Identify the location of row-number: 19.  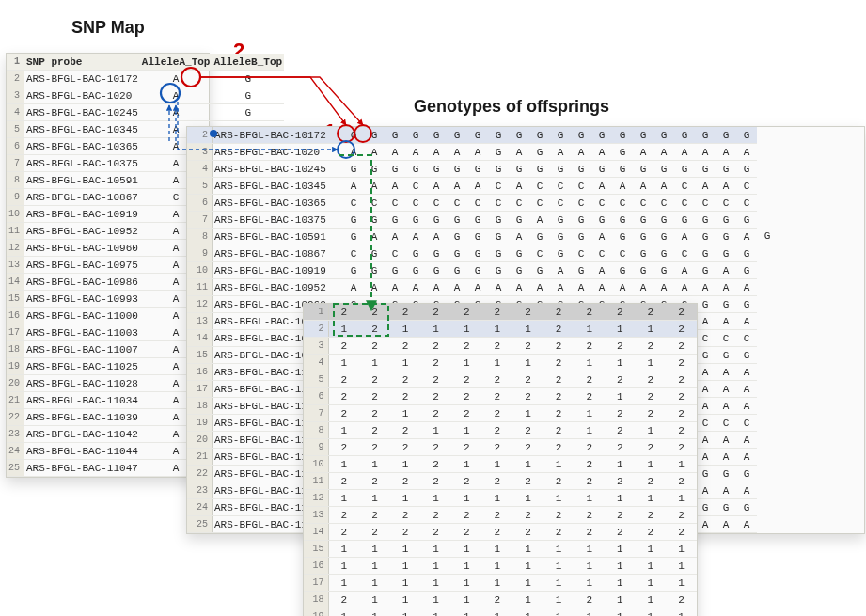
(15, 367).